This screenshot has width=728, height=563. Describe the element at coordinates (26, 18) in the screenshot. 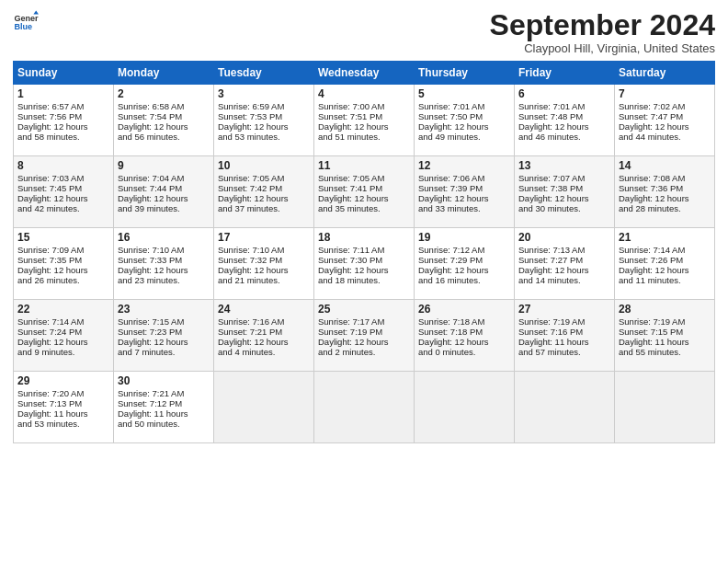

I see `svg-text: General` at that location.